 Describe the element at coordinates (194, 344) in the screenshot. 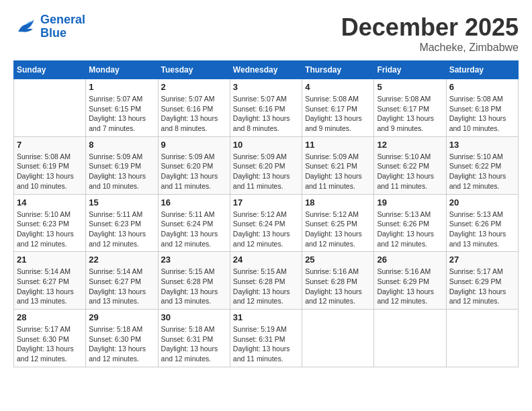

I see `day-info: Sunrise: 5:18 AM Sunset: 6:31 PM Dayligh…` at that location.